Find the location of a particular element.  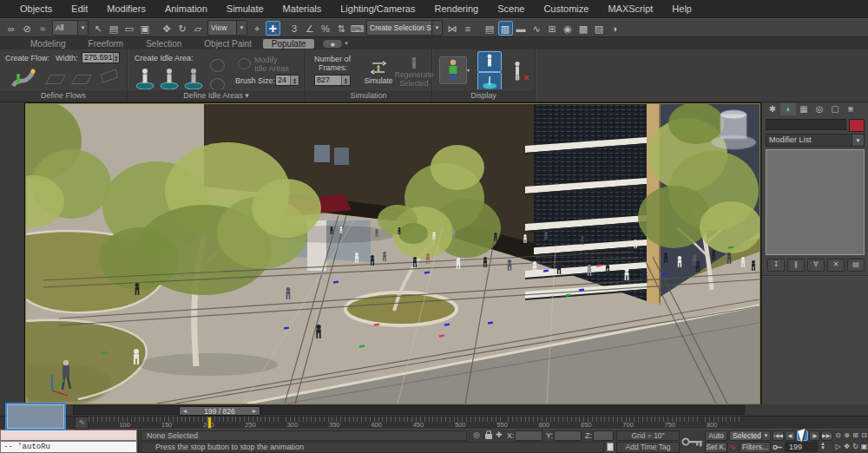

unlink-selection-icon: ⊘ is located at coordinates (28, 28).